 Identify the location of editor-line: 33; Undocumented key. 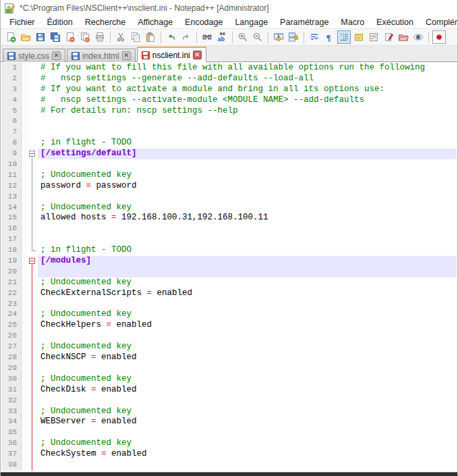
(229, 412).